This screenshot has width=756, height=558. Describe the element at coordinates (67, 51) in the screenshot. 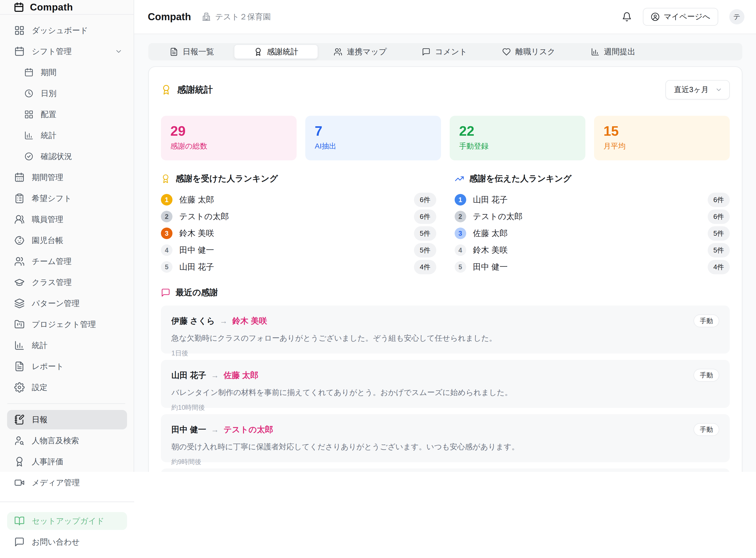

I see `sidebar-item-shift-management: シフト管理` at that location.